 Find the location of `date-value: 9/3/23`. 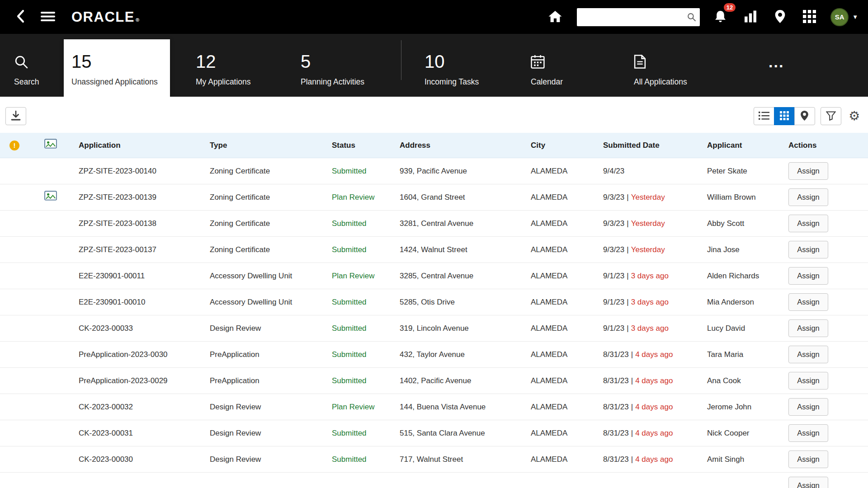

date-value: 9/3/23 is located at coordinates (614, 197).